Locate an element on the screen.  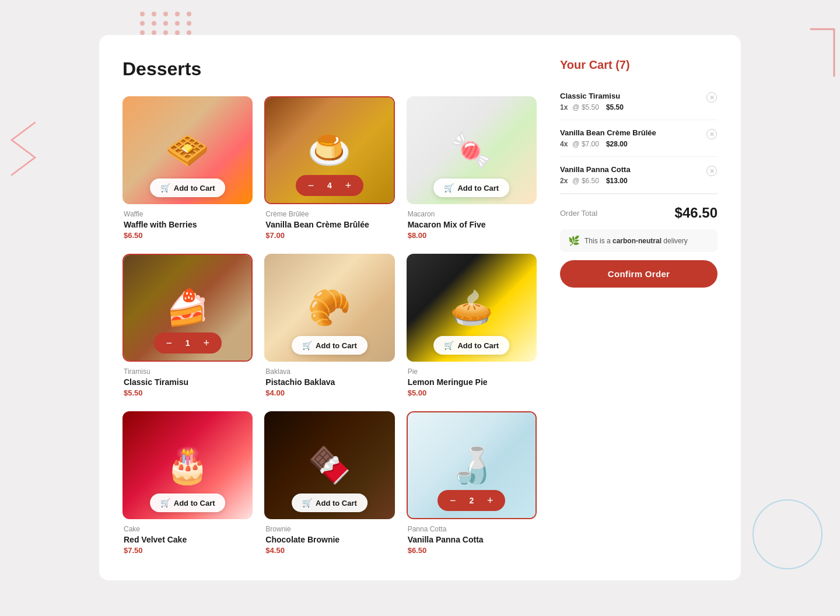
product-card-creme-brulee: 🍮 − 4 + Crème Brûlée Vanilla Bean Crème … is located at coordinates (329, 169).